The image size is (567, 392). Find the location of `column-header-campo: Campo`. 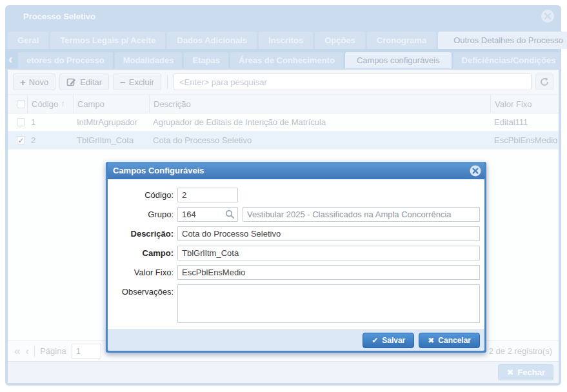

column-header-campo: Campo is located at coordinates (111, 104).